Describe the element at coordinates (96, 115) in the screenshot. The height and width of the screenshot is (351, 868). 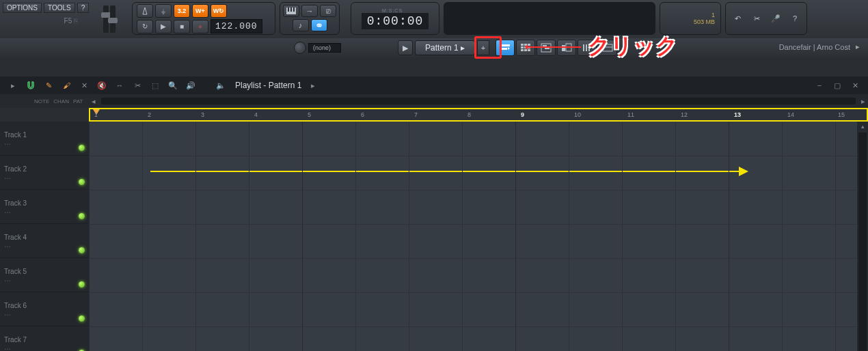
I see `ruler-mark-1: 1` at that location.